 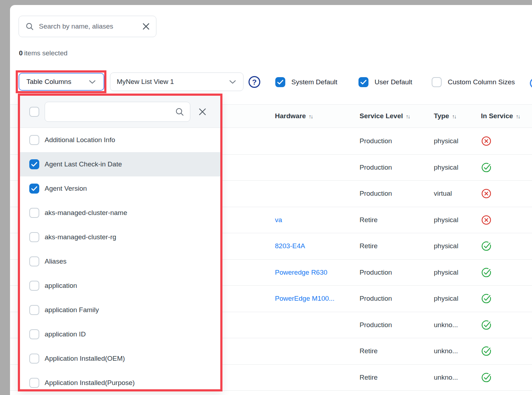 I want to click on hardware-link: Poweredge R630, so click(x=301, y=272).